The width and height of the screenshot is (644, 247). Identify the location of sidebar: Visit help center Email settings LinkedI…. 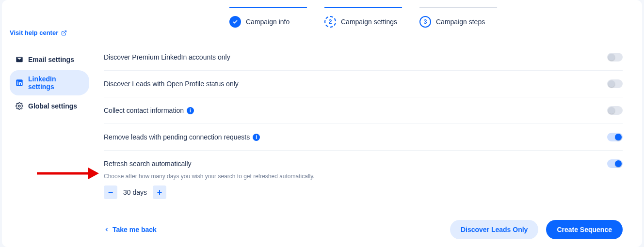
(48, 124).